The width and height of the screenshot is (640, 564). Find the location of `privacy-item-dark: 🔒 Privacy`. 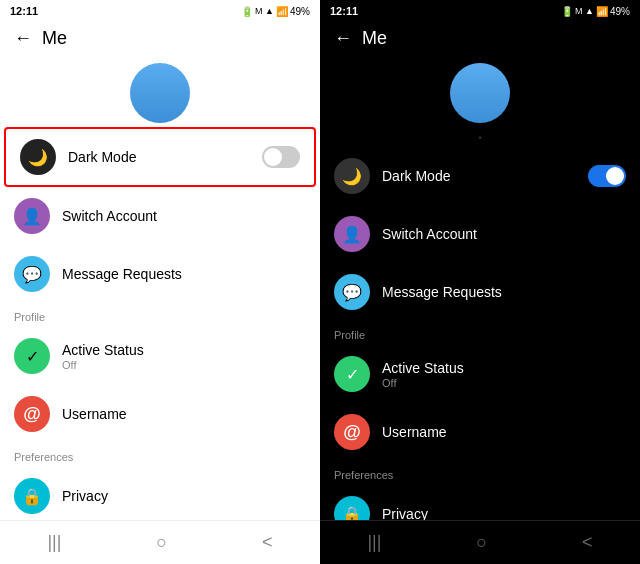

privacy-item-dark: 🔒 Privacy is located at coordinates (480, 502).